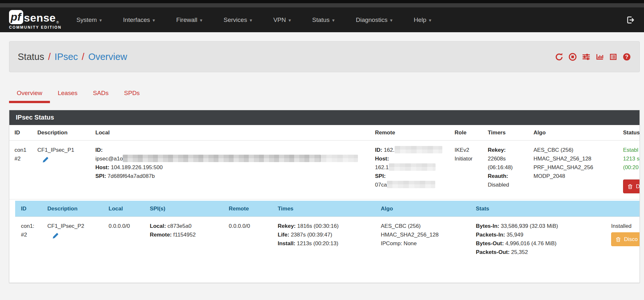 Image resolution: width=644 pixels, height=300 pixels. Describe the element at coordinates (75, 226) in the screenshot. I see `child-description: CF1_IPsec_P2` at that location.